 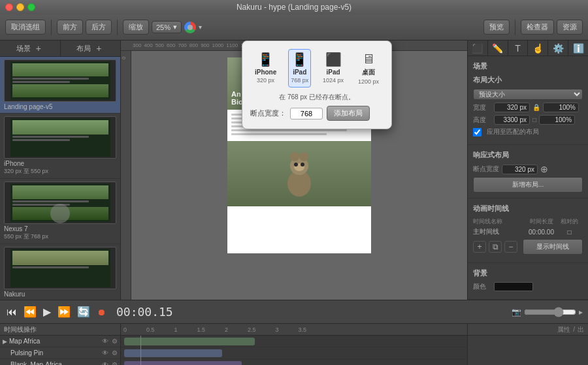 I want to click on loop-button: 🔄, so click(x=84, y=312).